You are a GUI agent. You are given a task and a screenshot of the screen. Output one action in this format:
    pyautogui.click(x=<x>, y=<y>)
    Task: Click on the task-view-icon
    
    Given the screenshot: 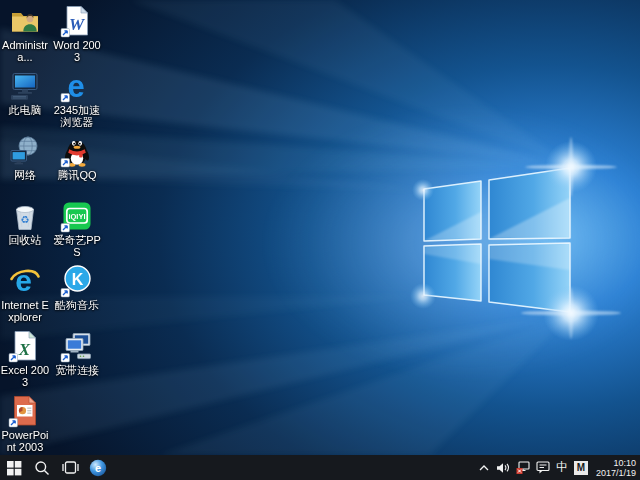 What is the action you would take?
    pyautogui.click(x=70, y=468)
    